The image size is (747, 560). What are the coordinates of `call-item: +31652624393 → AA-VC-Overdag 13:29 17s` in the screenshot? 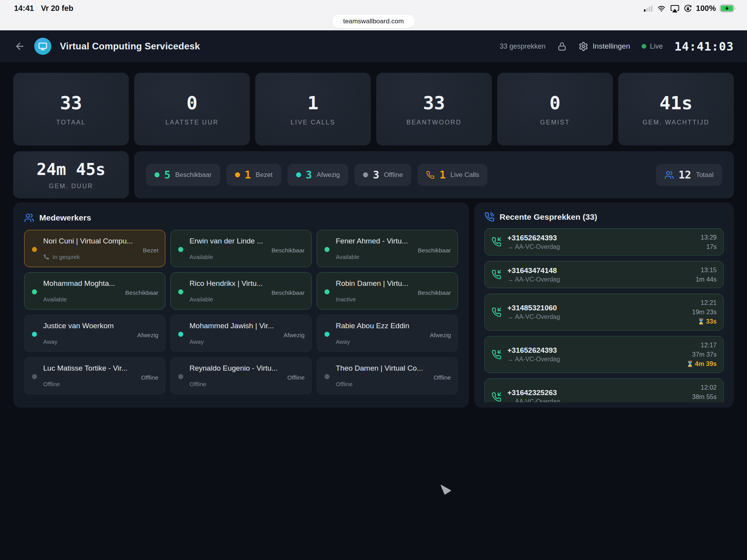 It's located at (604, 242).